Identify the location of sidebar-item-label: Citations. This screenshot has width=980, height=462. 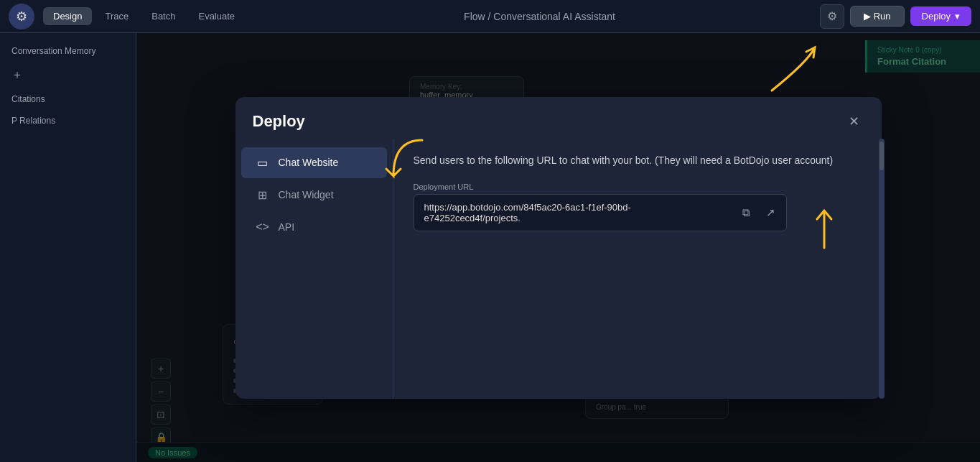
(29, 99).